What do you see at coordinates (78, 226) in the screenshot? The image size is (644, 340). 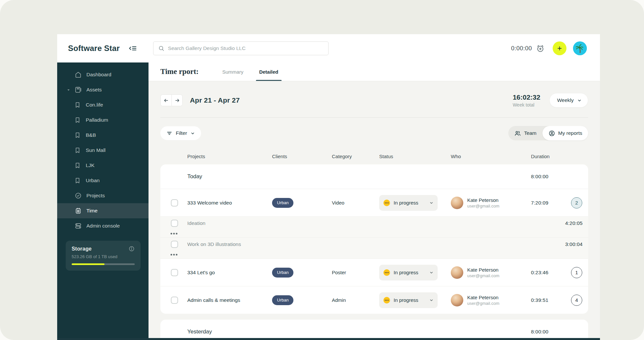 I see `admin-icon` at bounding box center [78, 226].